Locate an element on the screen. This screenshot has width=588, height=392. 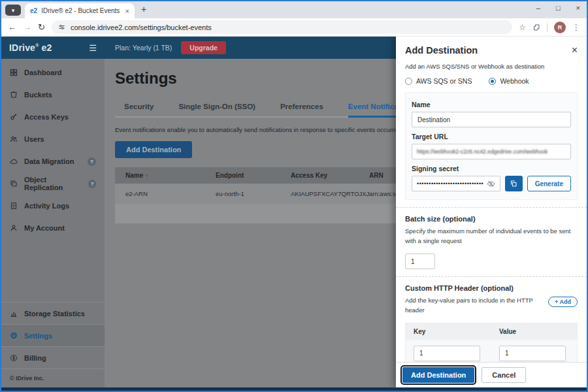
tab-search-button: ▾ is located at coordinates (13, 10).